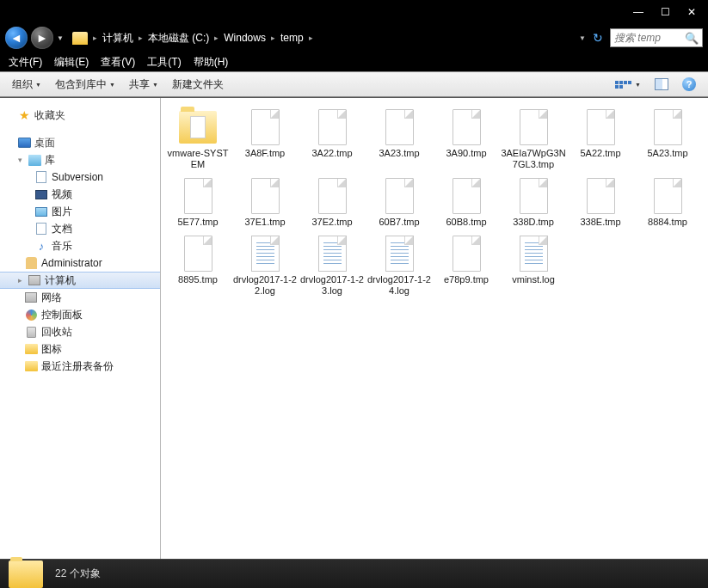  Describe the element at coordinates (80, 160) in the screenshot. I see `sidebar-library: ▾ 库` at that location.